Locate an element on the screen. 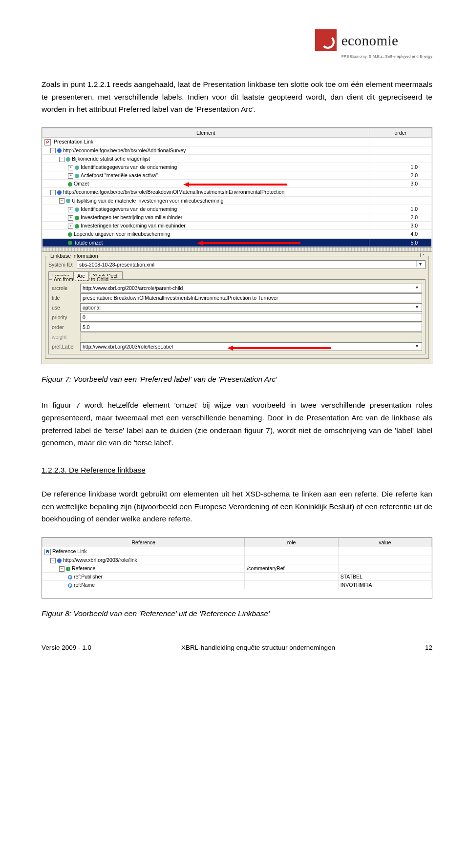  priority-label: priority is located at coordinates (66, 317).